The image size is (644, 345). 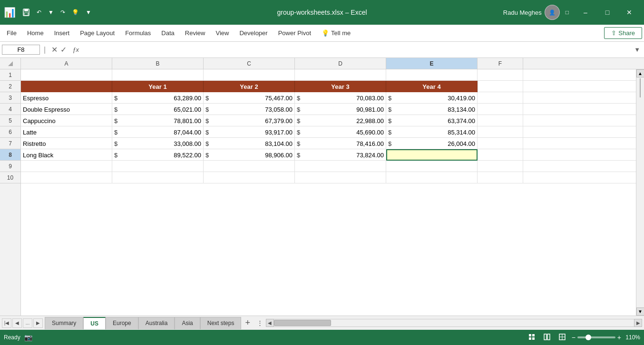 What do you see at coordinates (158, 75) in the screenshot?
I see `cell-C1` at bounding box center [158, 75].